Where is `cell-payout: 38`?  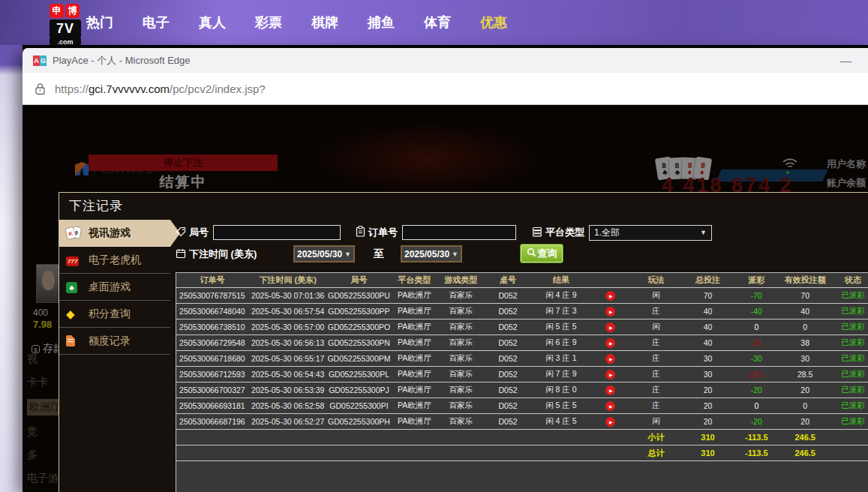
cell-payout: 38 is located at coordinates (756, 343).